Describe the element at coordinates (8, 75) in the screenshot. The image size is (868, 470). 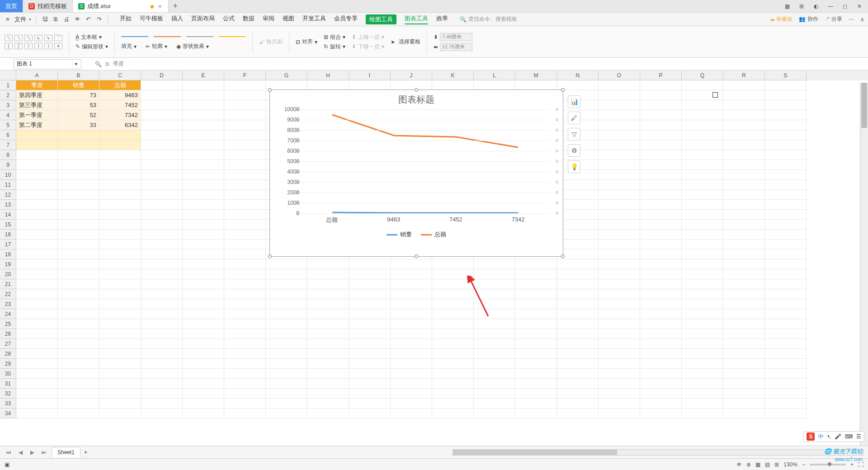
I see `select-all-corner` at that location.